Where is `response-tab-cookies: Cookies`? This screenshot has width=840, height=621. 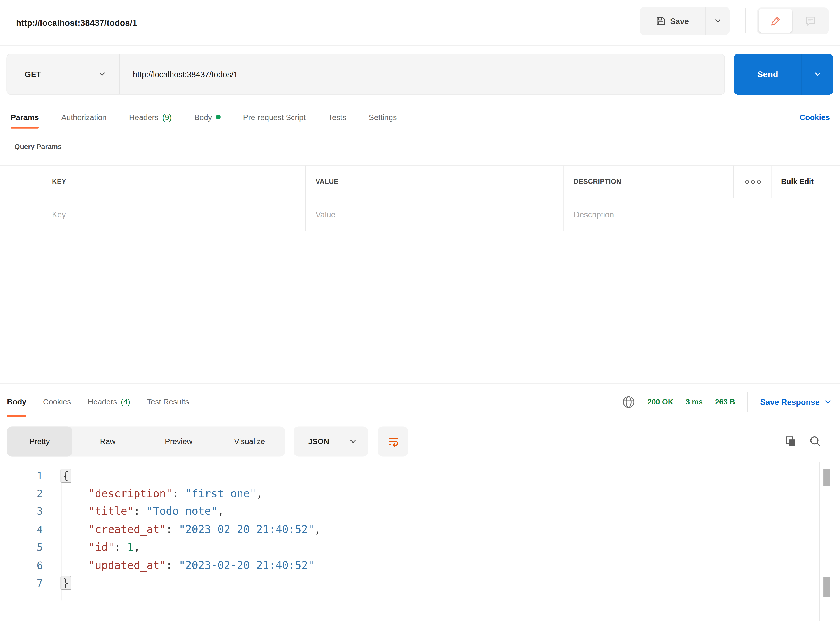
response-tab-cookies: Cookies is located at coordinates (57, 402).